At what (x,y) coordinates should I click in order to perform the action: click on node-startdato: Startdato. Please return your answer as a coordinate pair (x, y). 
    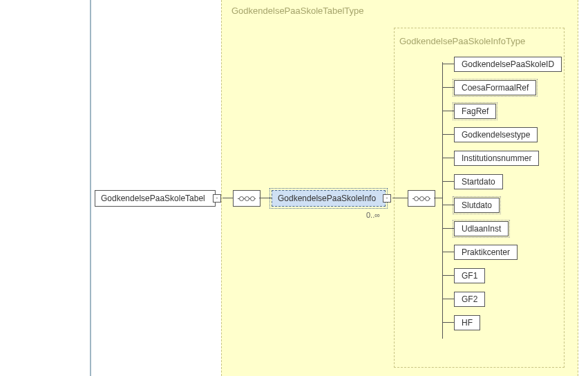
    Looking at the image, I should click on (478, 182).